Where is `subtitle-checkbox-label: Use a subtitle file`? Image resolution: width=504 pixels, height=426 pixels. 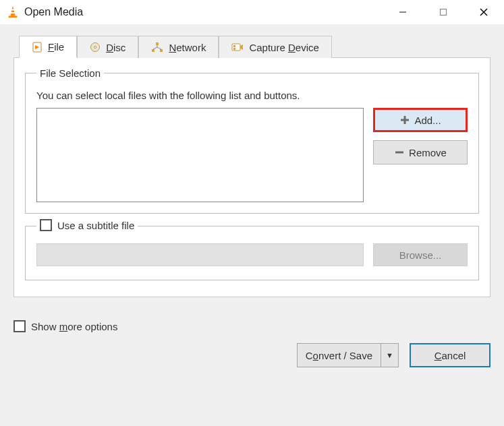 subtitle-checkbox-label: Use a subtitle file is located at coordinates (96, 225).